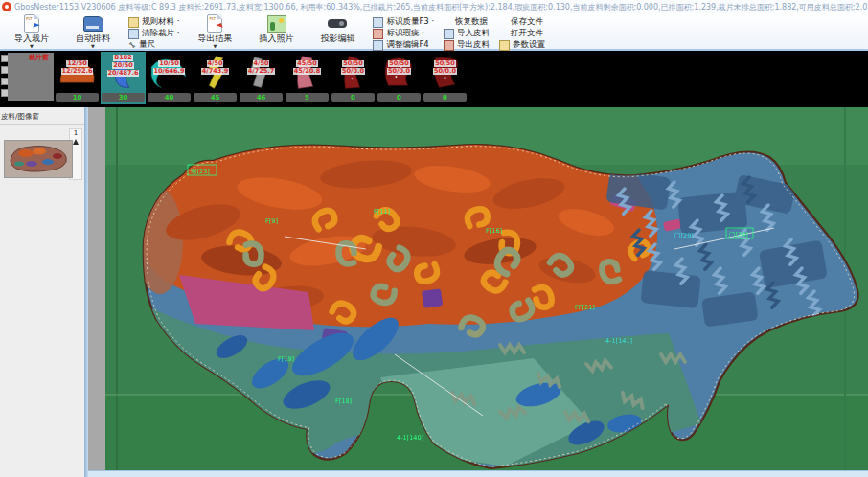  What do you see at coordinates (76, 133) in the screenshot?
I see `hide-page-number: 1` at bounding box center [76, 133].